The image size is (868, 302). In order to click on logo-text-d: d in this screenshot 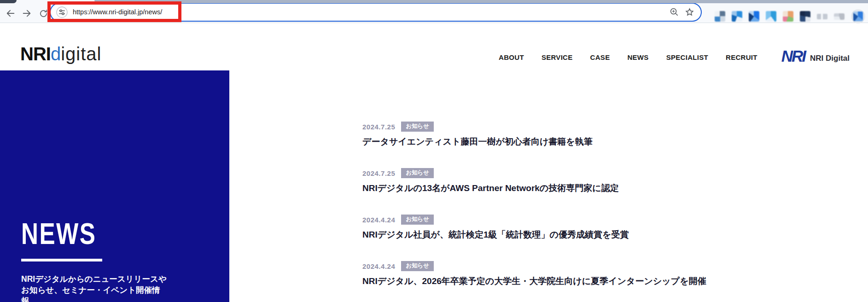, I will do `click(56, 54)`.